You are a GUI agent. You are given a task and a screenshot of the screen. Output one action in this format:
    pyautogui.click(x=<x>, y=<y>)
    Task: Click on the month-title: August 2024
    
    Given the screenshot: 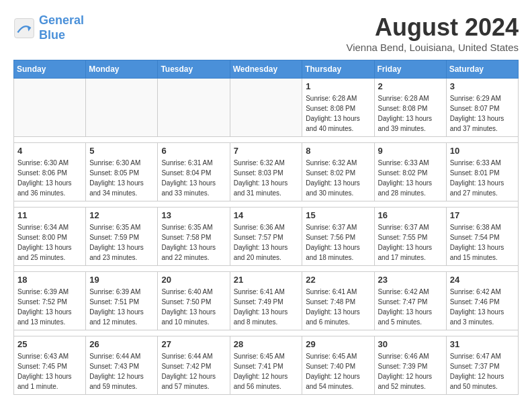 What is the action you would take?
    pyautogui.click(x=433, y=28)
    